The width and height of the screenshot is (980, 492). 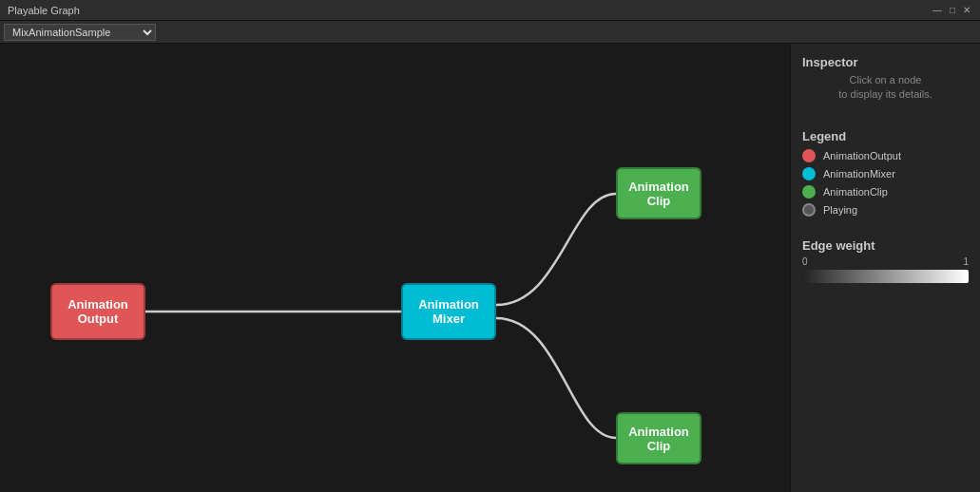 I want to click on legend-dot-output, so click(x=809, y=156).